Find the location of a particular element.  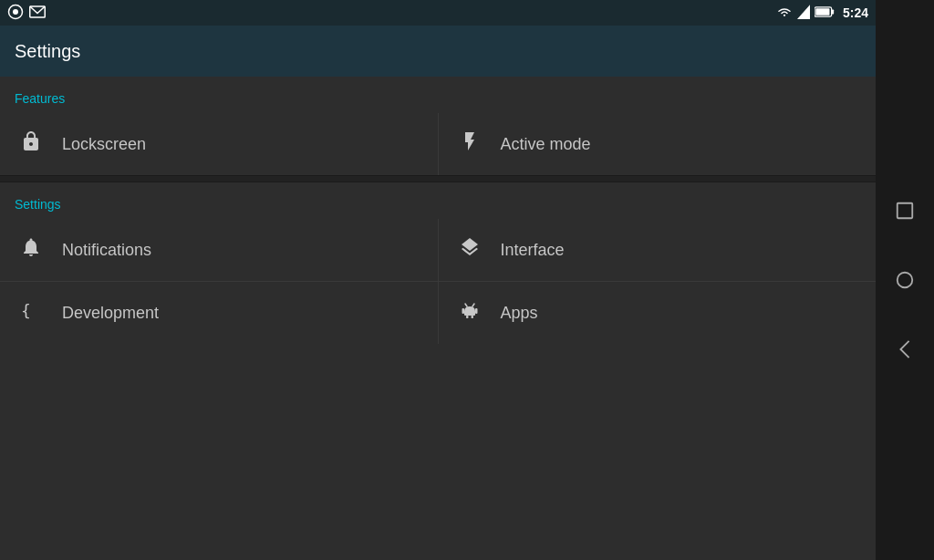

notification-dot-icon is located at coordinates (16, 13).